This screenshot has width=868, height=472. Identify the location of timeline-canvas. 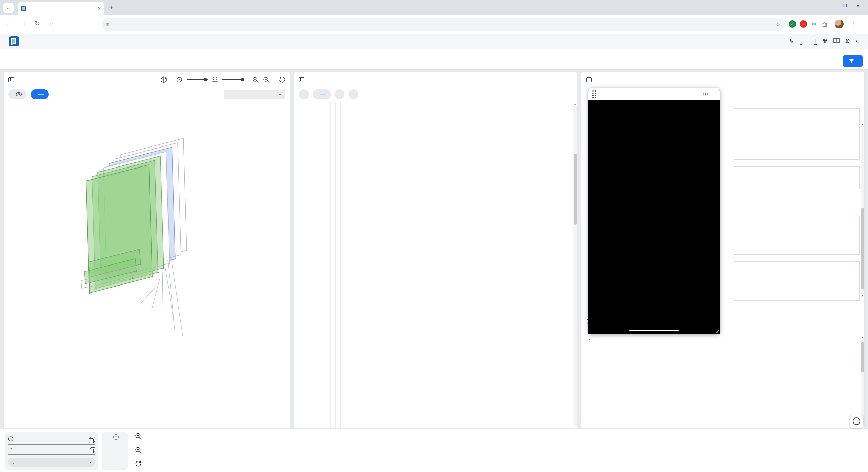
(508, 451).